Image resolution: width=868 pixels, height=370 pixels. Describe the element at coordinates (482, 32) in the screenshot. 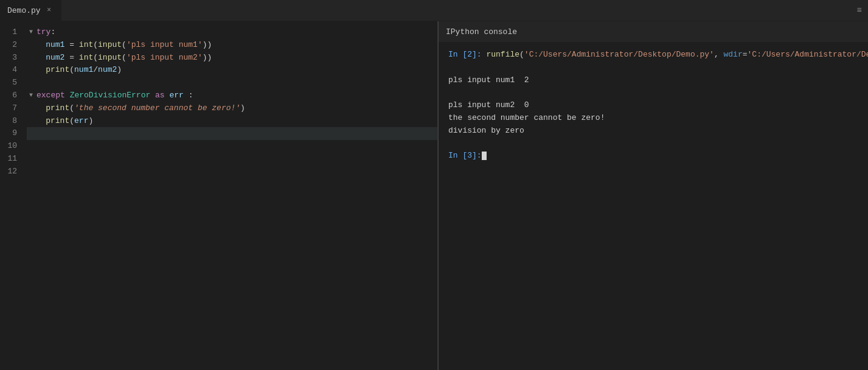

I see `console-title: IPython console` at that location.